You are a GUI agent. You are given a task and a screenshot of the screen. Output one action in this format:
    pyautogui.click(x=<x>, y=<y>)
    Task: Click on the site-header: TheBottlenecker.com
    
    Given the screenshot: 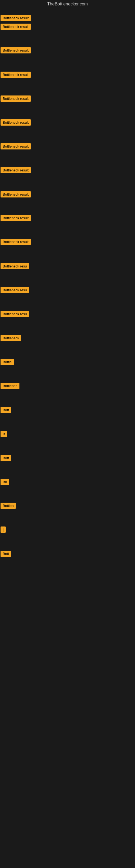 What is the action you would take?
    pyautogui.click(x=68, y=4)
    